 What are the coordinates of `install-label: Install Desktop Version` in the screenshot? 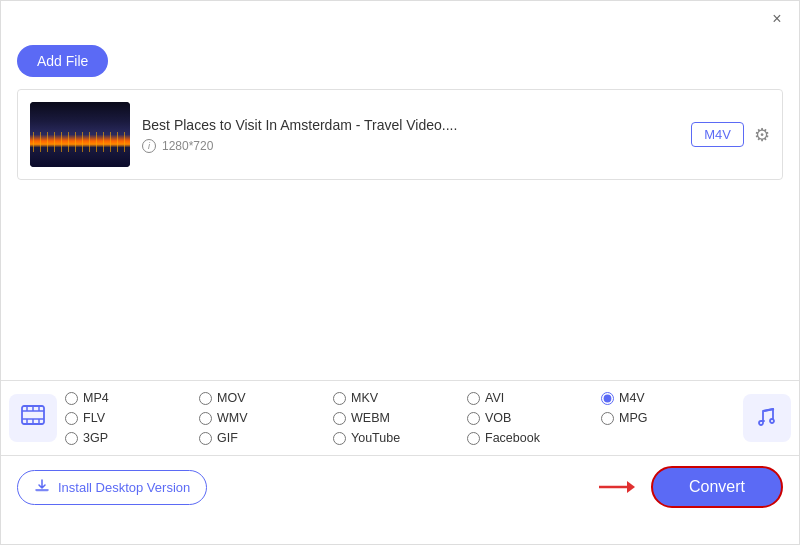 It's located at (124, 488).